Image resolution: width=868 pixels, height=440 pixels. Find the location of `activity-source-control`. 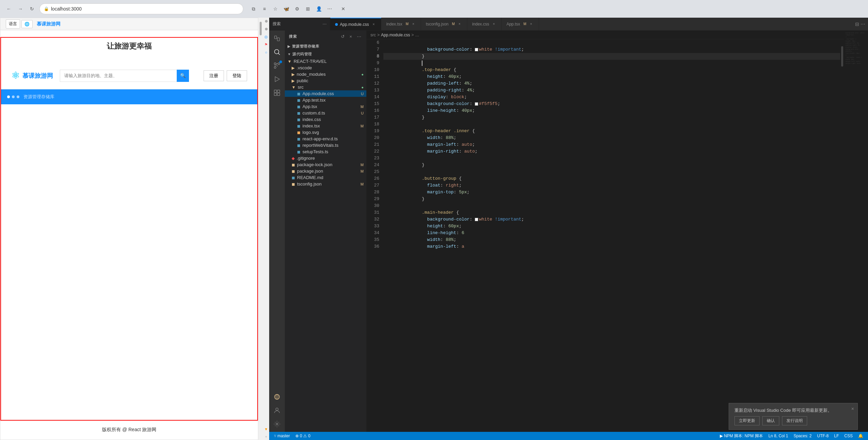

activity-source-control is located at coordinates (277, 66).